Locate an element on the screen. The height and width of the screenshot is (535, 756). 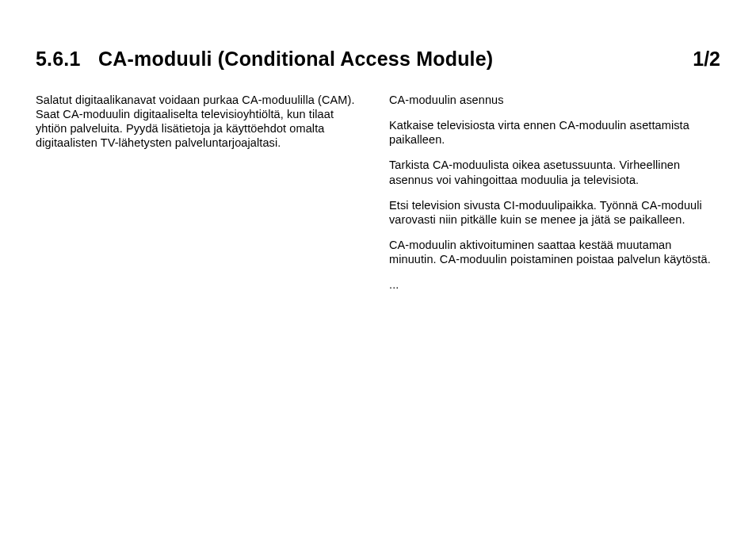
section-number: 5.6.1 is located at coordinates (59, 59).